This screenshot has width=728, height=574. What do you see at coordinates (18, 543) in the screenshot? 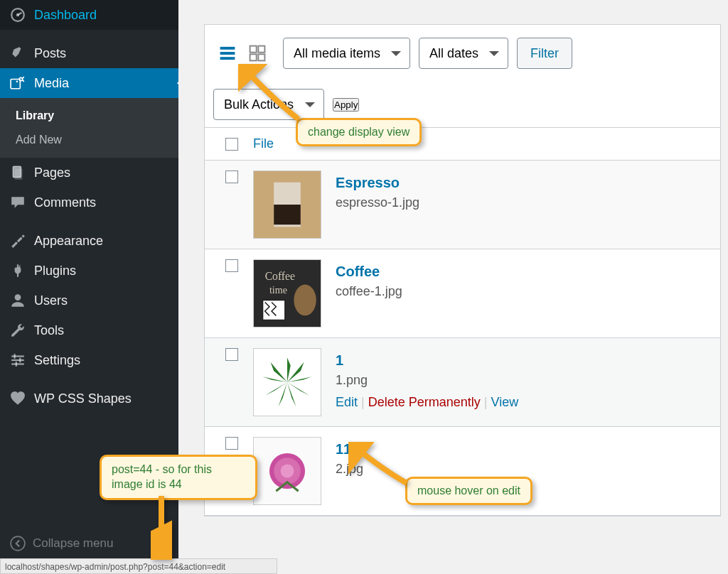
I see `collapse-icon` at bounding box center [18, 543].